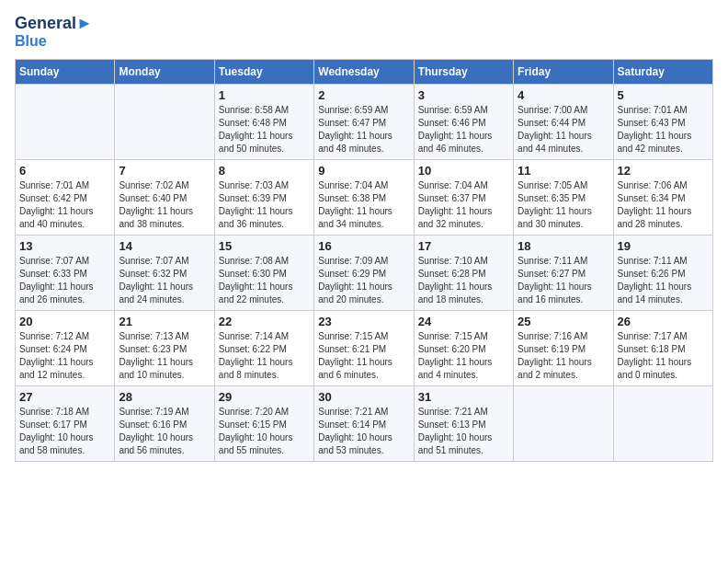 Image resolution: width=728 pixels, height=563 pixels. Describe the element at coordinates (156, 217) in the screenshot. I see `daylight-text: Daylight: 11 hours and 38 minutes.` at that location.